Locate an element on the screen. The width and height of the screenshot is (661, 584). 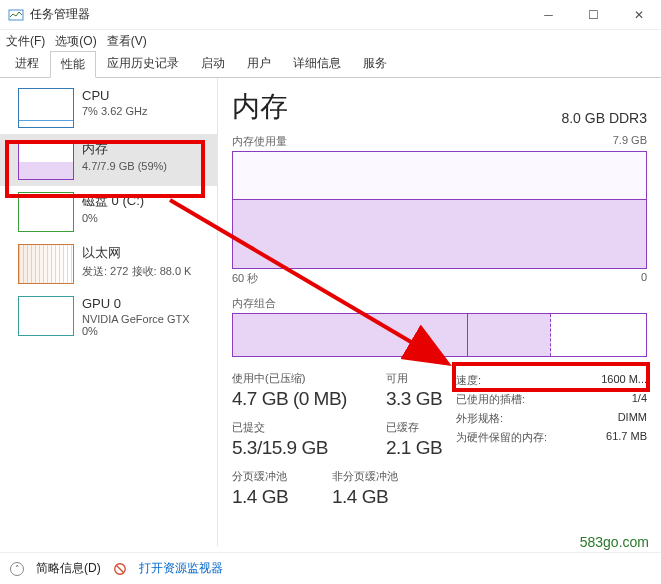
usage-graph-label: 内存使用量 is located at coordinates (260, 142).